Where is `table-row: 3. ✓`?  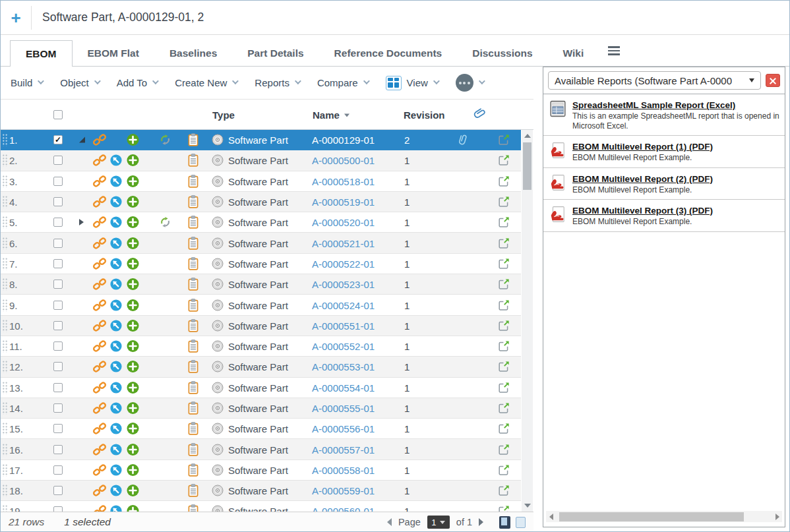
table-row: 3. ✓ is located at coordinates (261, 182).